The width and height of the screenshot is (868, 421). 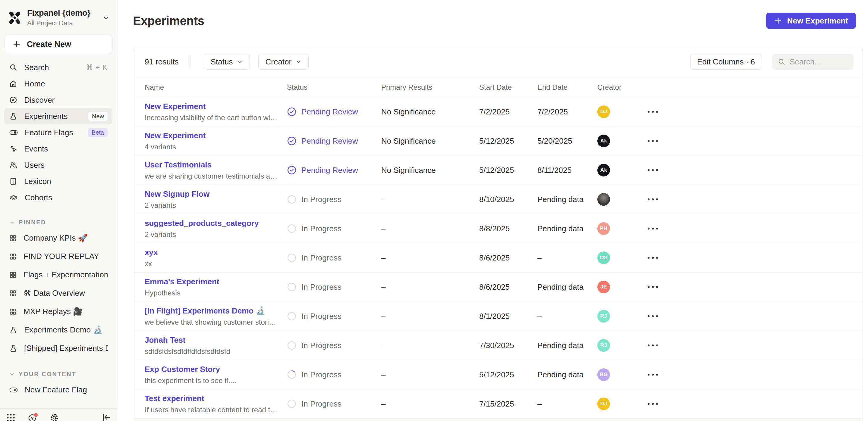 What do you see at coordinates (726, 62) in the screenshot?
I see `edit-columns-button: Edit Columns · 6` at bounding box center [726, 62].